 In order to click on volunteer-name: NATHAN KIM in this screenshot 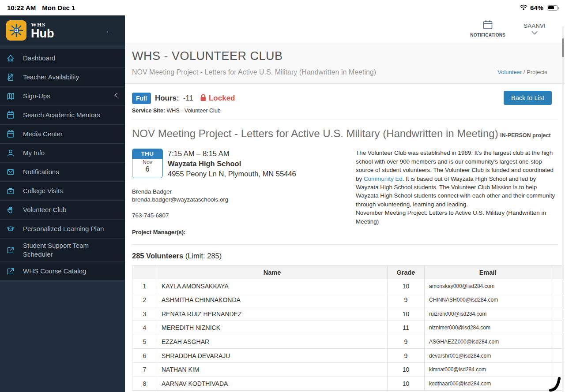, I will do `click(272, 370)`.